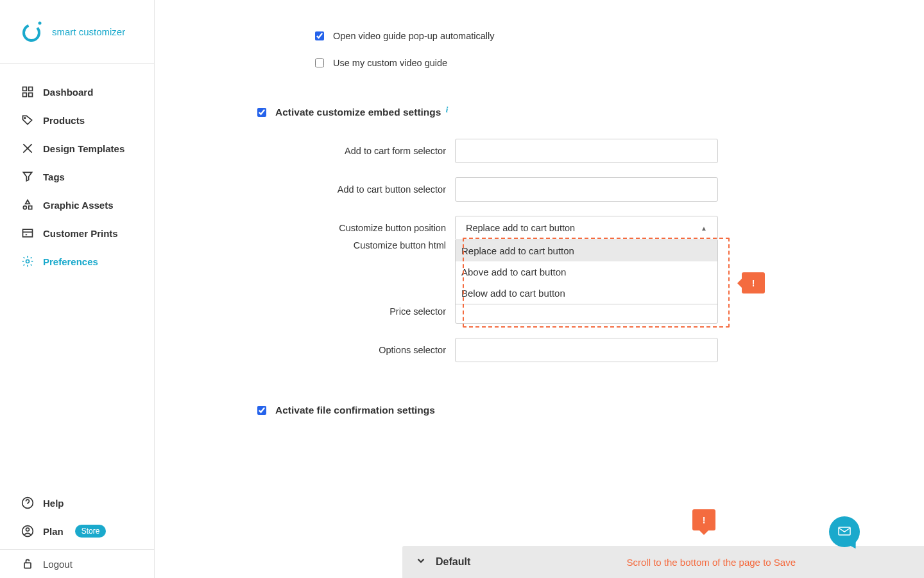  Describe the element at coordinates (28, 503) in the screenshot. I see `help-icon` at that location.